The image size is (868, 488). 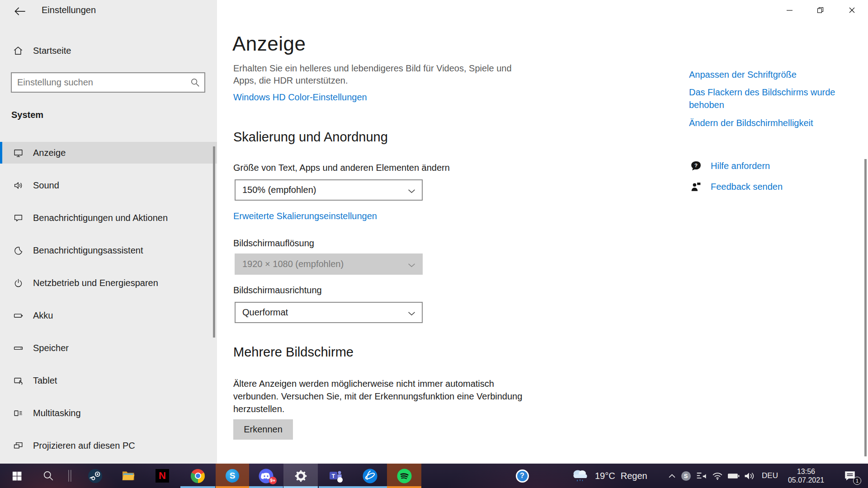 I want to click on moon-icon, so click(x=18, y=250).